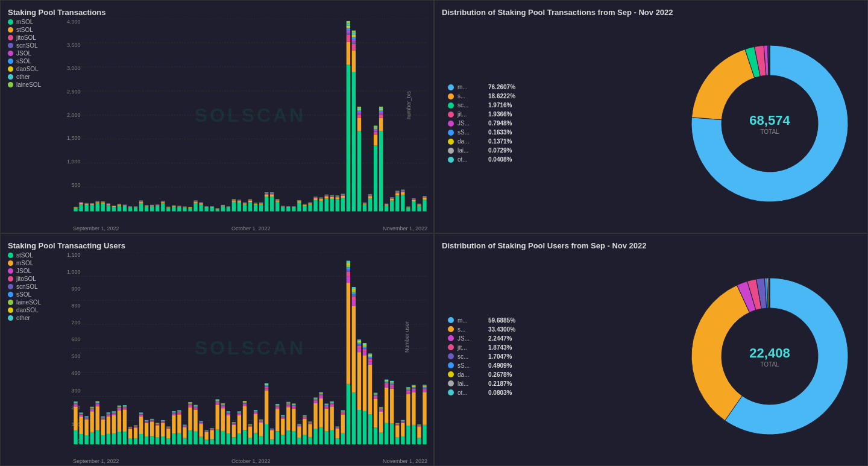 The width and height of the screenshot is (868, 466). What do you see at coordinates (24, 37) in the screenshot?
I see `legend-item: jitoSOL` at bounding box center [24, 37].